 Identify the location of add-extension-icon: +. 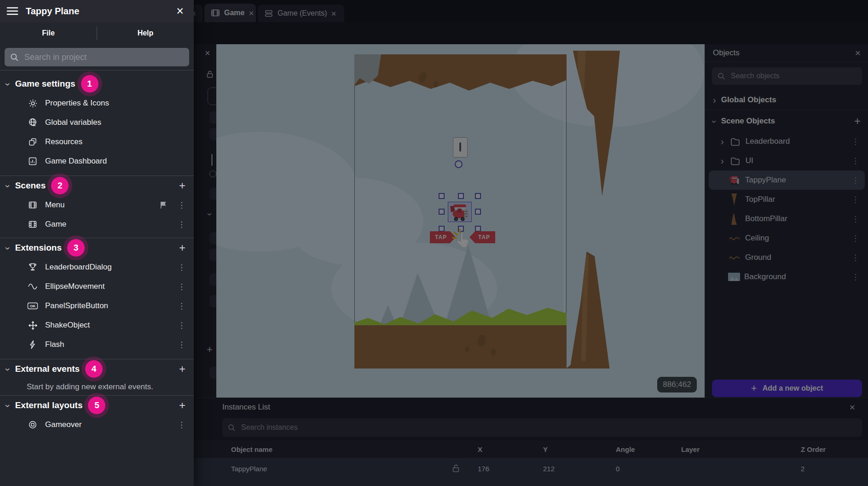
(182, 248).